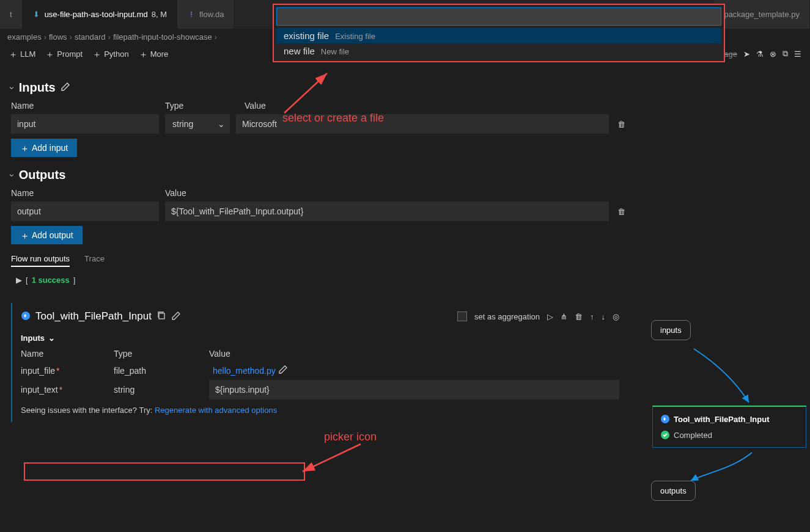 This screenshot has height=532, width=810. What do you see at coordinates (85, 124) in the screenshot?
I see `input-name-field` at bounding box center [85, 124].